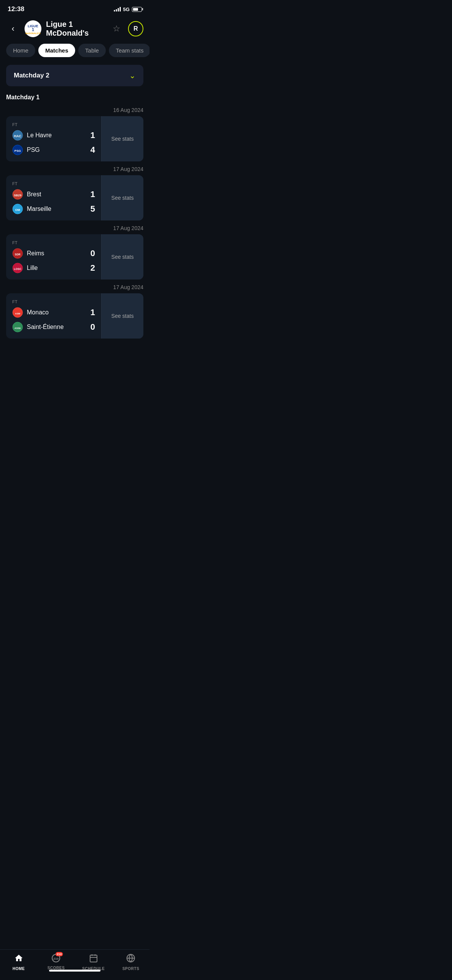 The image size is (452, 980). I want to click on home-team-name-1: Le Havre, so click(56, 135).